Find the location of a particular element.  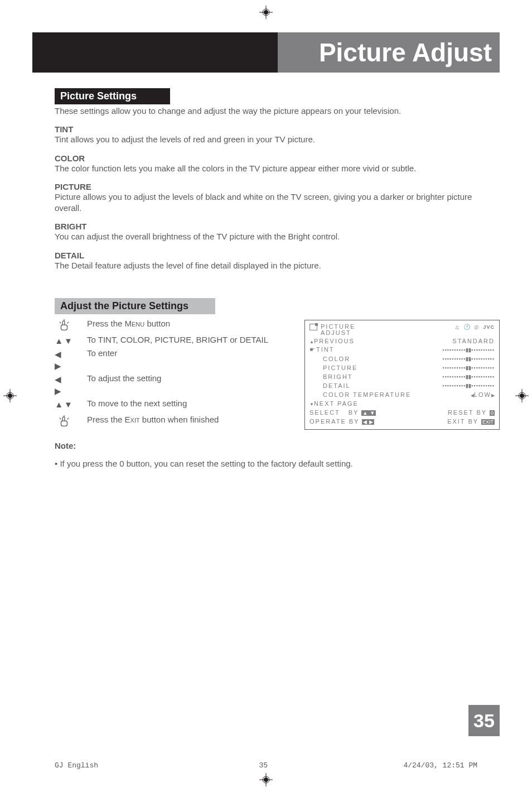

step-text: Press the Exit button when finished is located at coordinates (187, 420).